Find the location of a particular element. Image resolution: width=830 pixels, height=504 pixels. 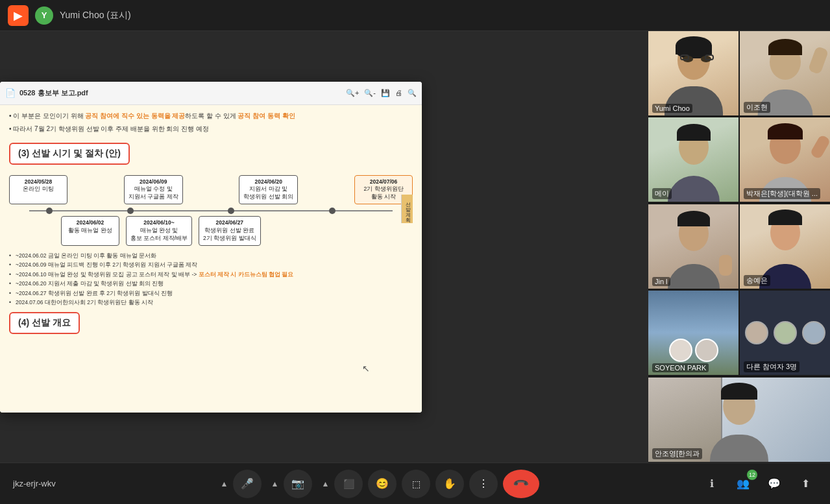

info-button: ℹ is located at coordinates (712, 484).